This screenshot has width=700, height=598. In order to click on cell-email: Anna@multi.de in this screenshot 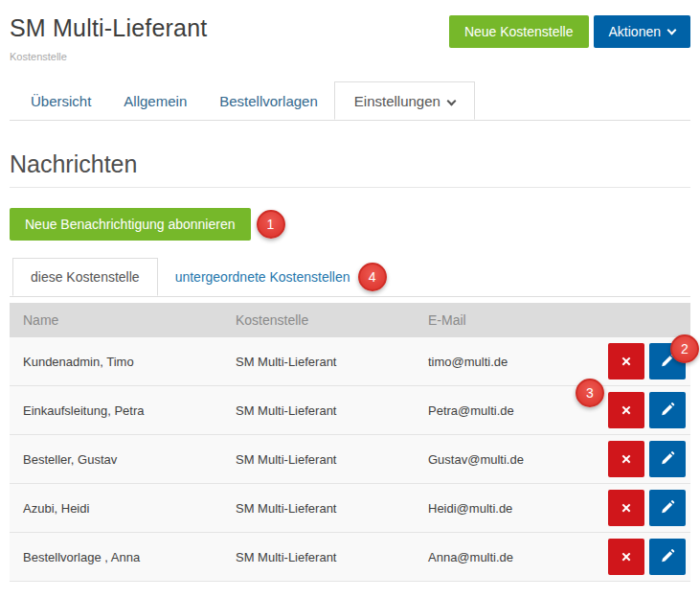, I will do `click(518, 558)`.